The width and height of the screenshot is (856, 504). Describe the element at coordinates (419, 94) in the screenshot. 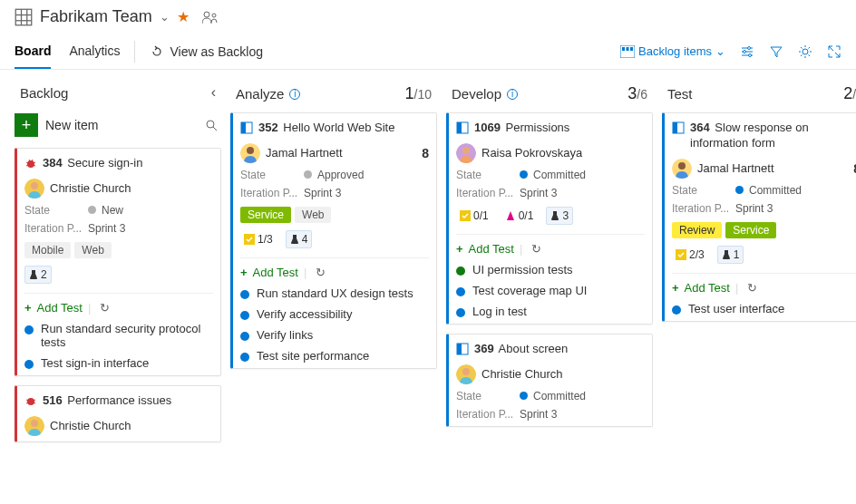

I see `column-count: 1/10` at that location.